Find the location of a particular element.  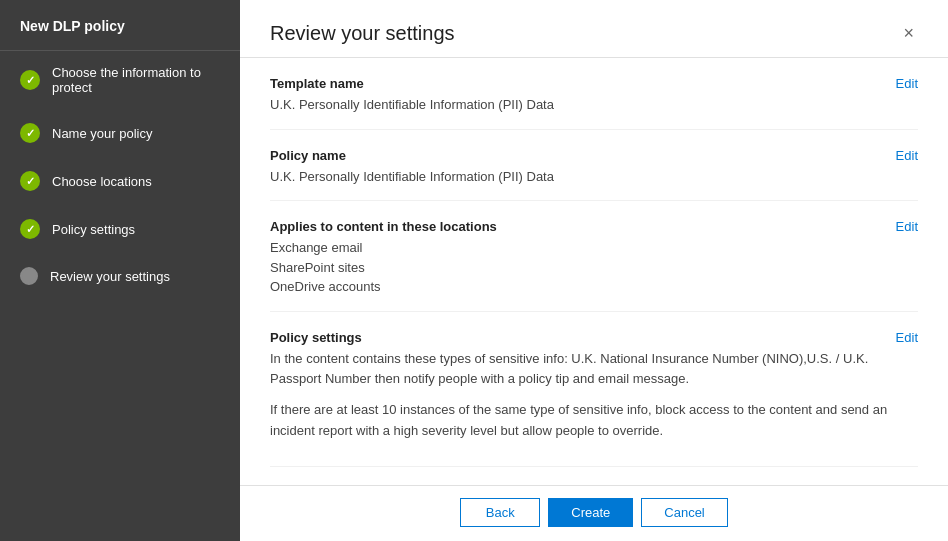

policy-settings-label: Policy settings is located at coordinates (316, 338).